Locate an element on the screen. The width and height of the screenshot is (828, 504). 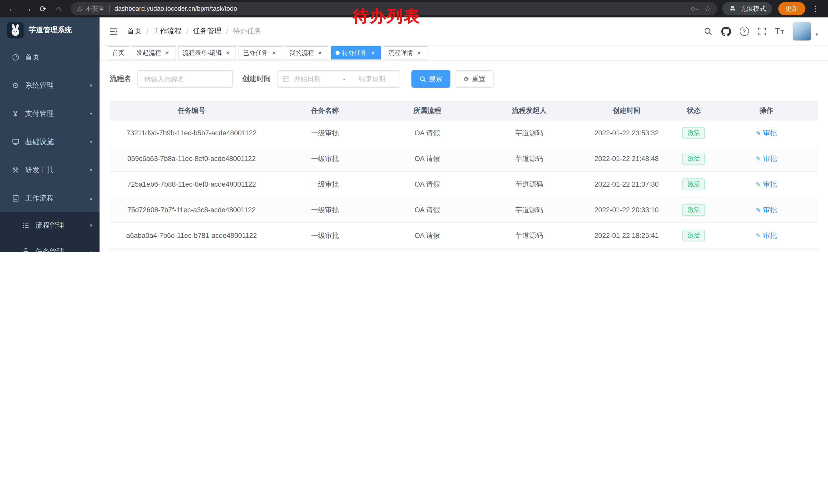
user-avatar is located at coordinates (802, 32).